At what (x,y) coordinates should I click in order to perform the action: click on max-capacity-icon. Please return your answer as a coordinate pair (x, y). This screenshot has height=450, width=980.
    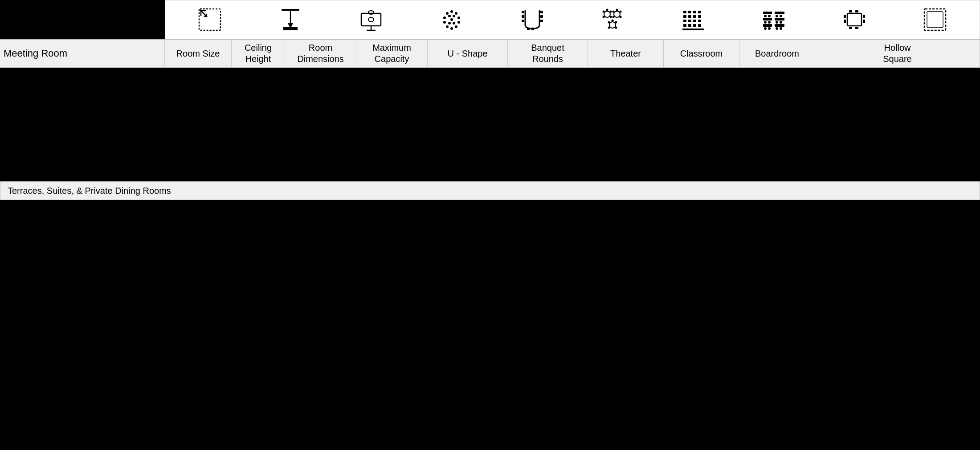
    Looking at the image, I should click on (452, 20).